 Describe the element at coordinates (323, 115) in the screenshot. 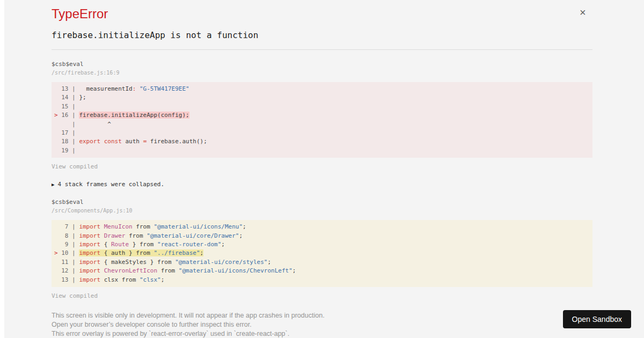

I see `code-line: > 16 | firebase.initializeApp(config);` at that location.